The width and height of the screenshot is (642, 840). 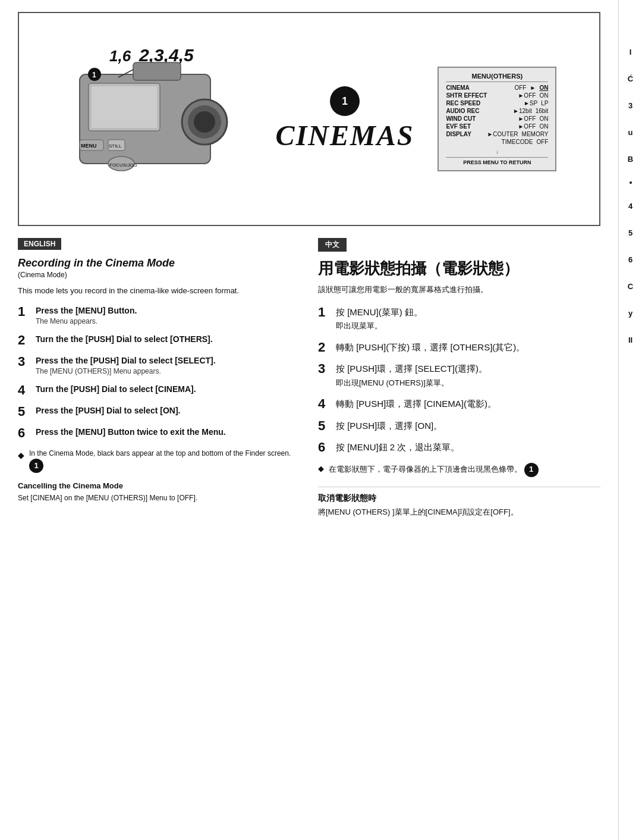 I want to click on english-note: ◆ In the Cinema Mode, black bars appear …, so click(x=159, y=460).